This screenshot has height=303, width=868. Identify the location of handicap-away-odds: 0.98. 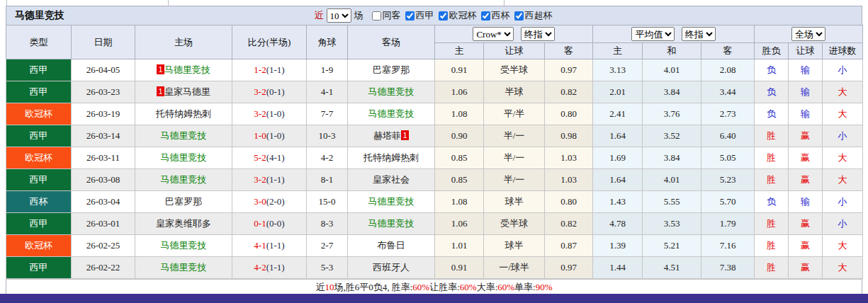
(569, 136).